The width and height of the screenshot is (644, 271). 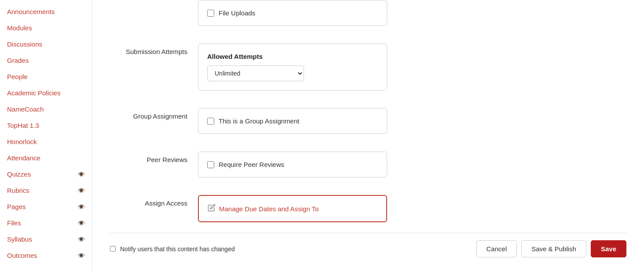 I want to click on button-group: Cancel Save & Publish Save, so click(x=552, y=249).